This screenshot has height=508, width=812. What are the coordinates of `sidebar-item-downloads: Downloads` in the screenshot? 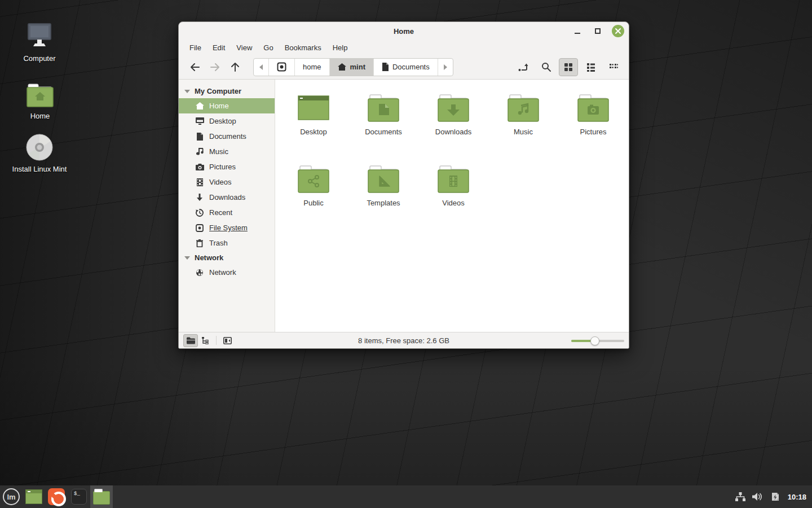 It's located at (227, 198).